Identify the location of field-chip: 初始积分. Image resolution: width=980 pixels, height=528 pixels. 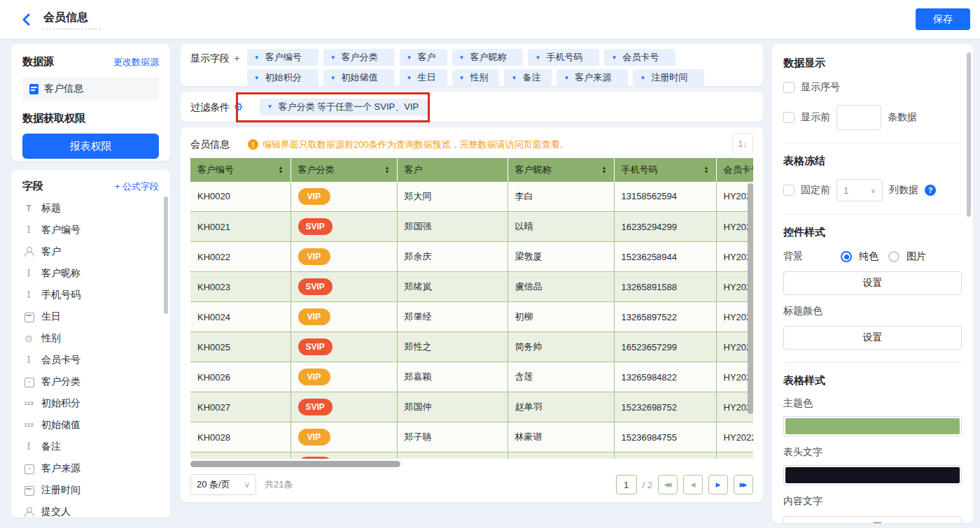
(283, 78).